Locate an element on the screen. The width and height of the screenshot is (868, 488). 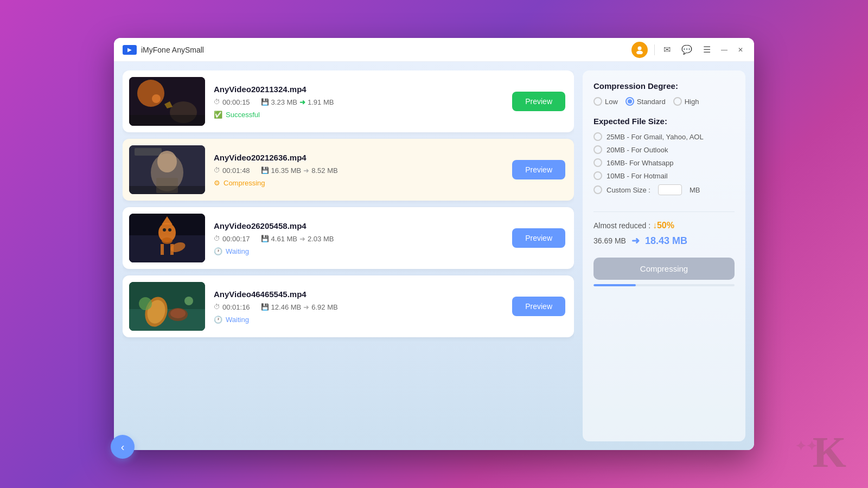
radio-circle-20mb is located at coordinates (598, 150).